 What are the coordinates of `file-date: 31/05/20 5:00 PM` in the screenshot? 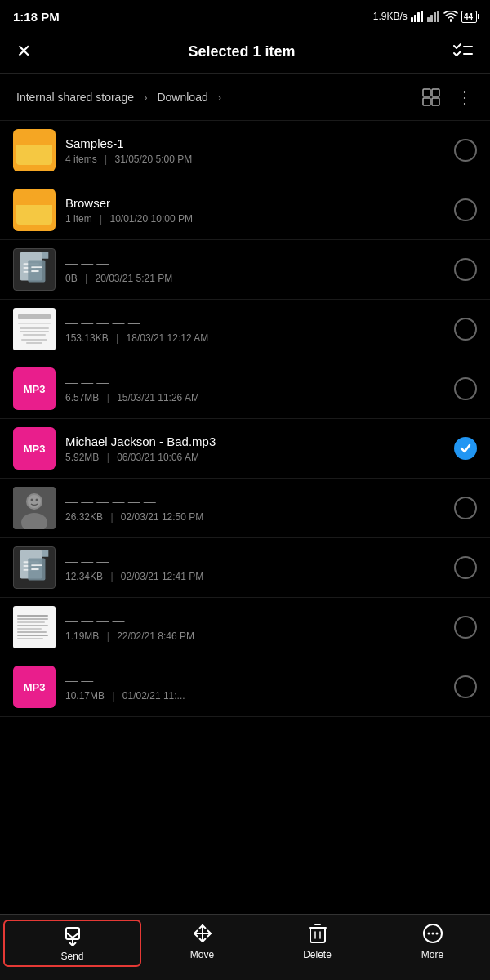 It's located at (154, 159).